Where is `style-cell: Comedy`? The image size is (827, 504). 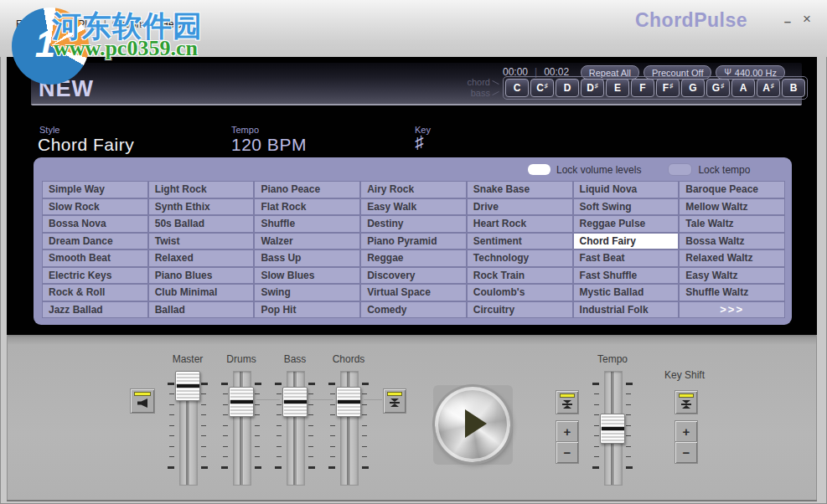 style-cell: Comedy is located at coordinates (414, 310).